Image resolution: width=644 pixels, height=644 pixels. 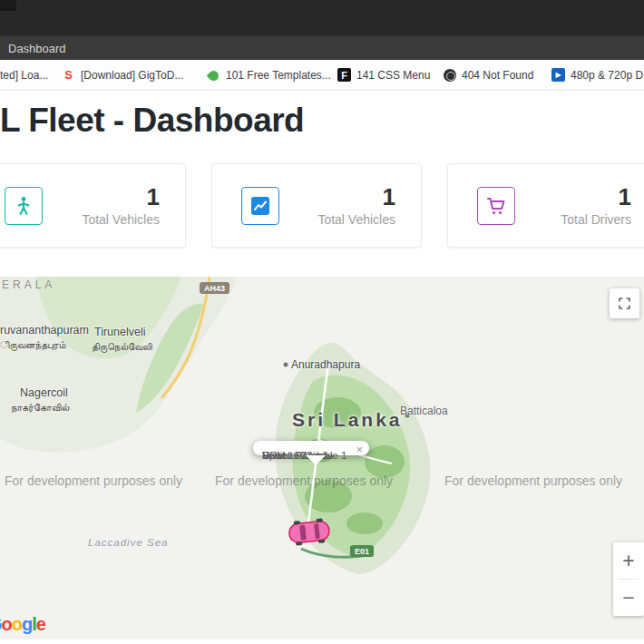 I want to click on tab-title: Dashboard, so click(x=37, y=49).